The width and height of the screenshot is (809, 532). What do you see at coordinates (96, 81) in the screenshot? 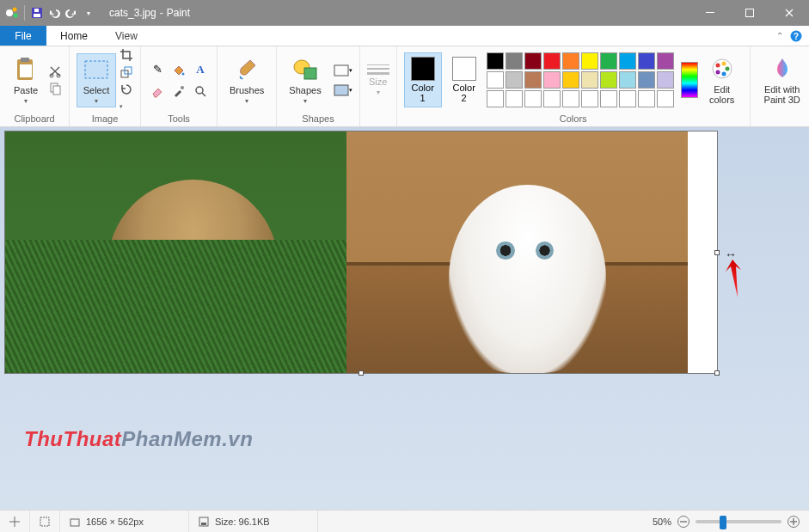
I see `select-button: Select ▾` at bounding box center [96, 81].